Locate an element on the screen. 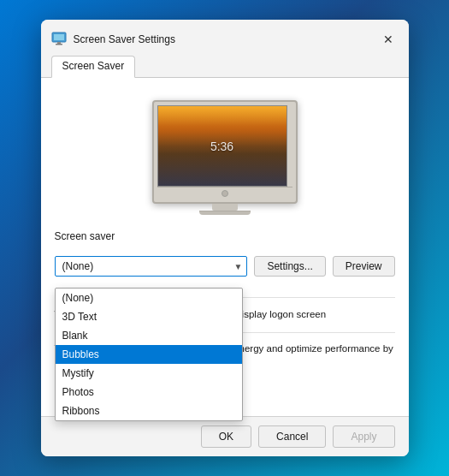 The width and height of the screenshot is (449, 476). monitor-base is located at coordinates (225, 212).